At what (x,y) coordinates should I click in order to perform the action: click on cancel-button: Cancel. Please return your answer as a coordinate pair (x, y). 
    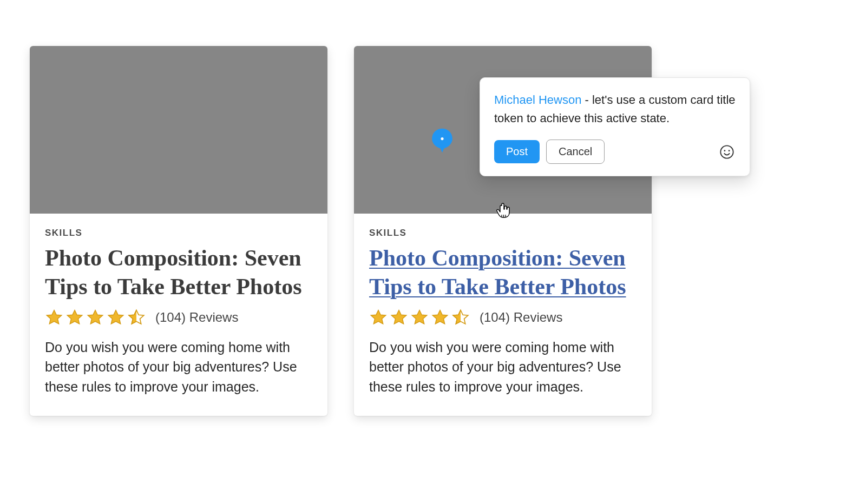
    Looking at the image, I should click on (575, 151).